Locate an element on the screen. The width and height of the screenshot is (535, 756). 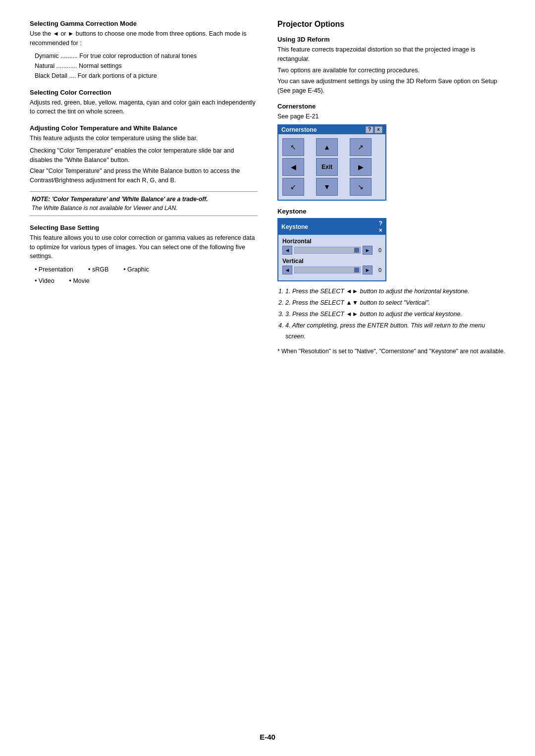
note-box: NOTE: 'Color Temperature' and 'White Bal… is located at coordinates (144, 204).